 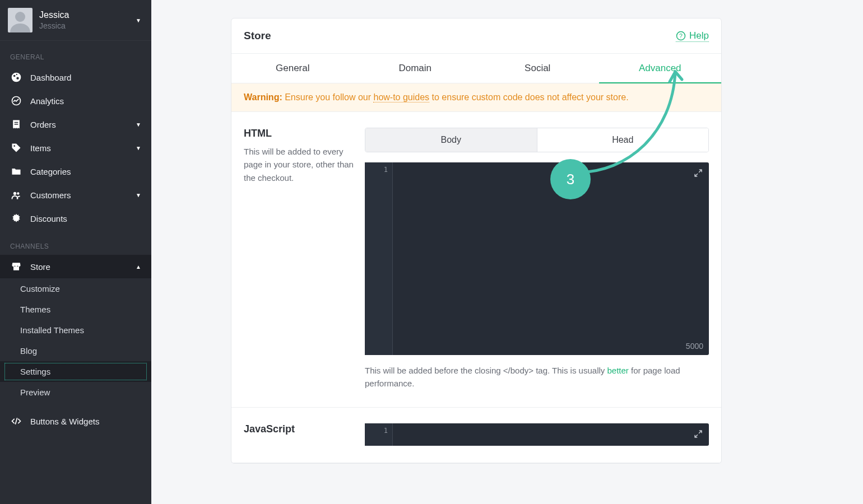 What do you see at coordinates (49, 218) in the screenshot?
I see `sidebar-item-label: Discounts` at bounding box center [49, 218].